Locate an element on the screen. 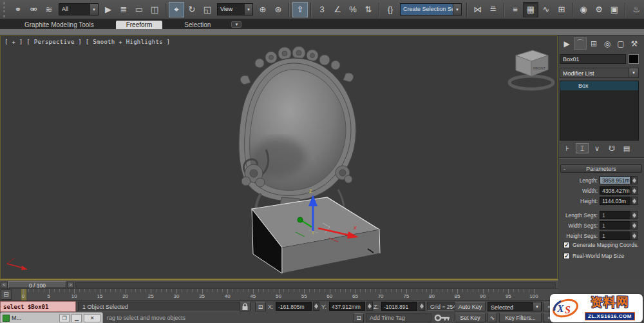 The image size is (644, 323). tab-selection: Selection is located at coordinates (197, 24).